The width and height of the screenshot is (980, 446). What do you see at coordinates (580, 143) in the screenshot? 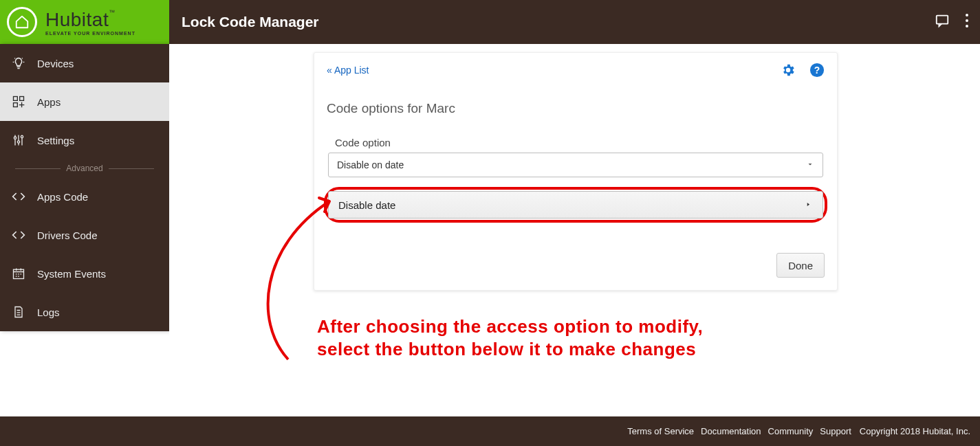
I see `code-option-label: Code option` at bounding box center [580, 143].